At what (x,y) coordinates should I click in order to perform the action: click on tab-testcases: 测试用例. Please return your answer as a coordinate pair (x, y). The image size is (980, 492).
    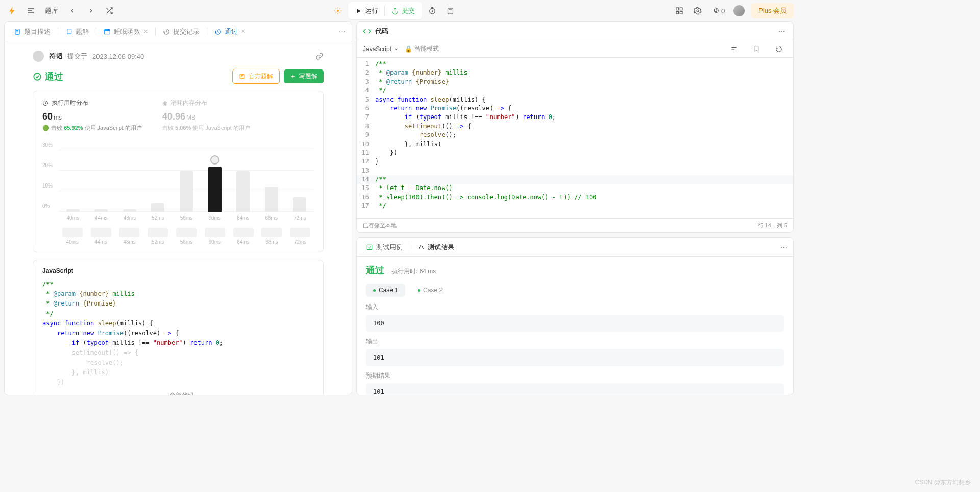
    Looking at the image, I should click on (384, 247).